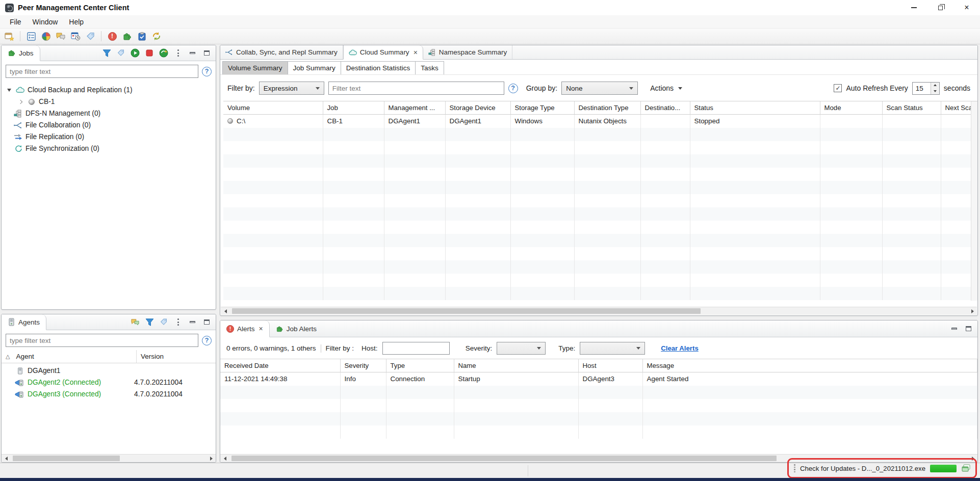 This screenshot has height=481, width=980. Describe the element at coordinates (954, 329) in the screenshot. I see `minimize-alerts-panel-button` at that location.